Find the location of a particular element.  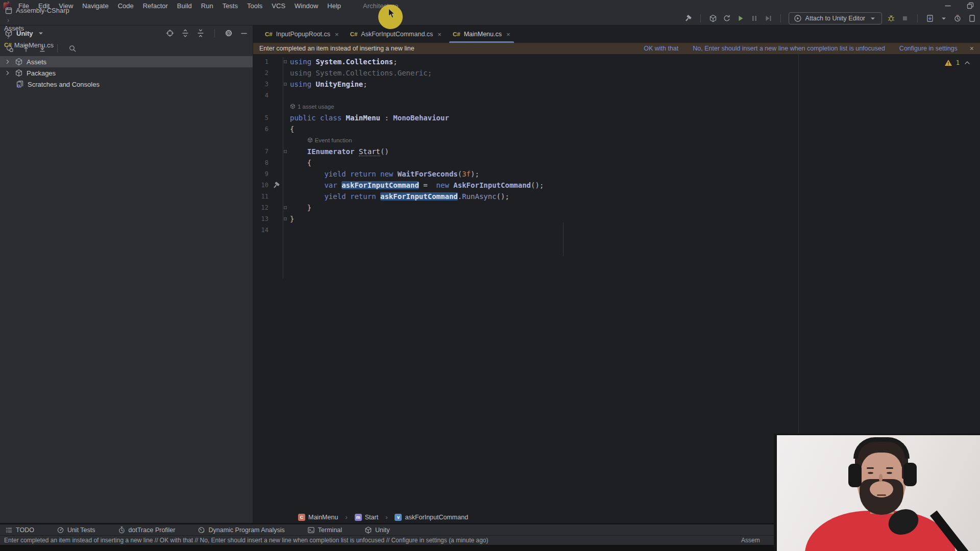

coverage-icon is located at coordinates (930, 18).